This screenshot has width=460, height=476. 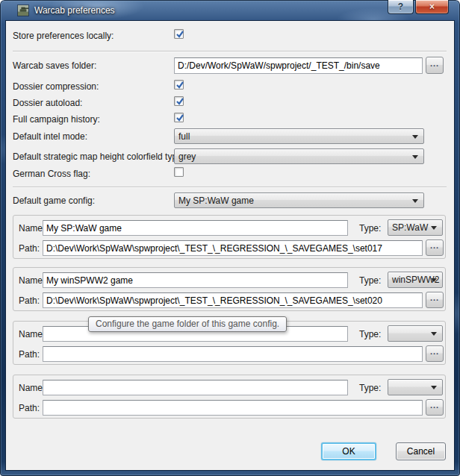 What do you see at coordinates (179, 101) in the screenshot?
I see `dossier-autoload-checkbox` at bounding box center [179, 101].